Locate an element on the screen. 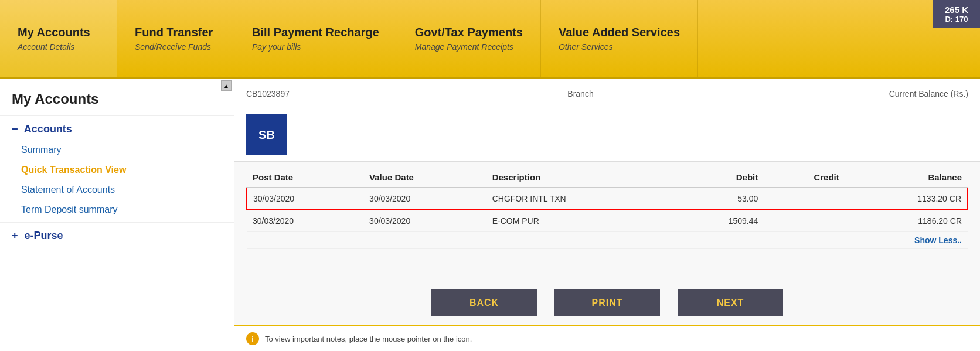  col-description: Description is located at coordinates (580, 178).